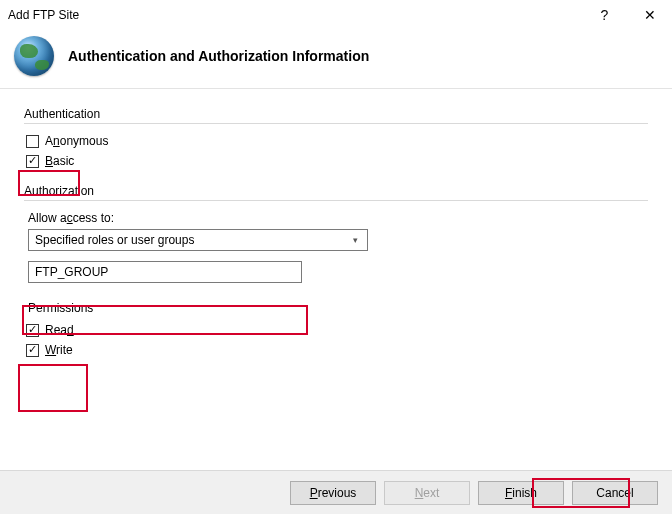 This screenshot has width=672, height=514. Describe the element at coordinates (72, 272) in the screenshot. I see `textbox-value: FTP_GROUP` at that location.